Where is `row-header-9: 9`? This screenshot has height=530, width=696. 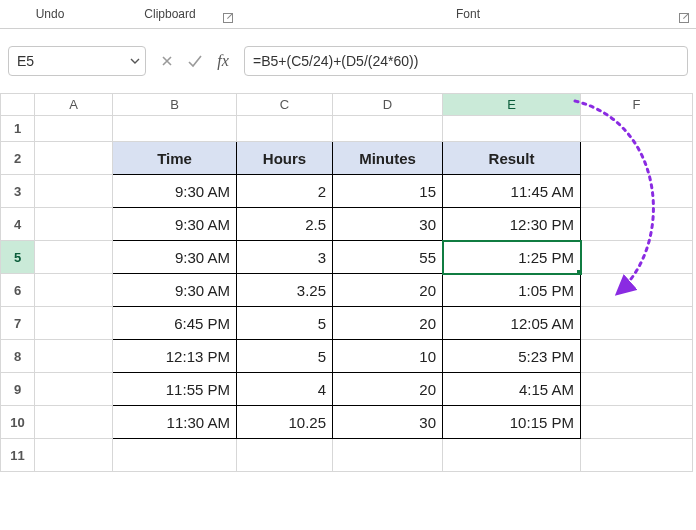
row-header-9: 9 is located at coordinates (18, 390).